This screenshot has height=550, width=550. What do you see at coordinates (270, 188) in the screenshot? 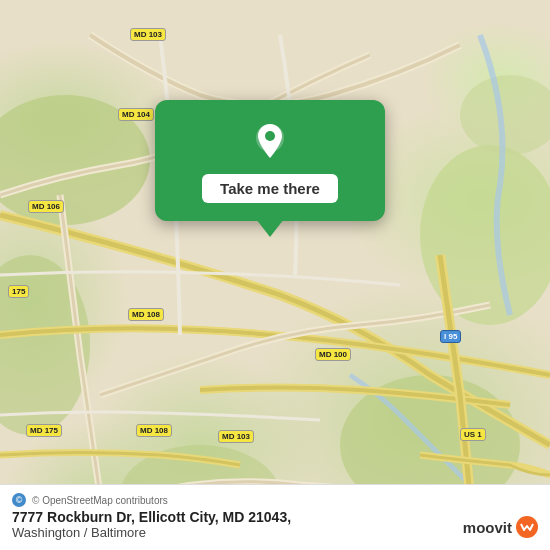
I see `take-me-there-button: Take me there` at bounding box center [270, 188].